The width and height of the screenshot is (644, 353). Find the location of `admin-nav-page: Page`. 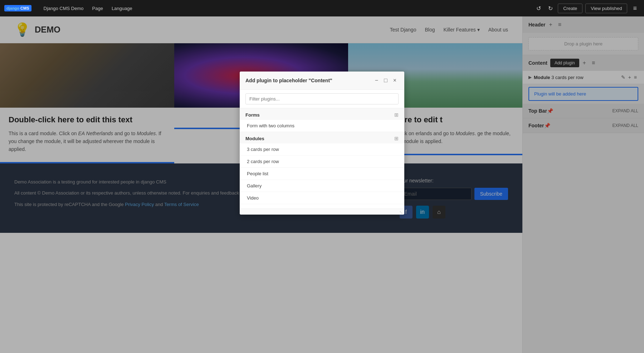

admin-nav-page: Page is located at coordinates (98, 9).